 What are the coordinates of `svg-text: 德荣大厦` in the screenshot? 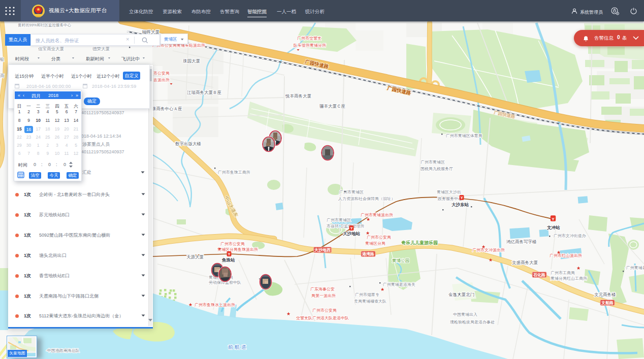 It's located at (102, 49).